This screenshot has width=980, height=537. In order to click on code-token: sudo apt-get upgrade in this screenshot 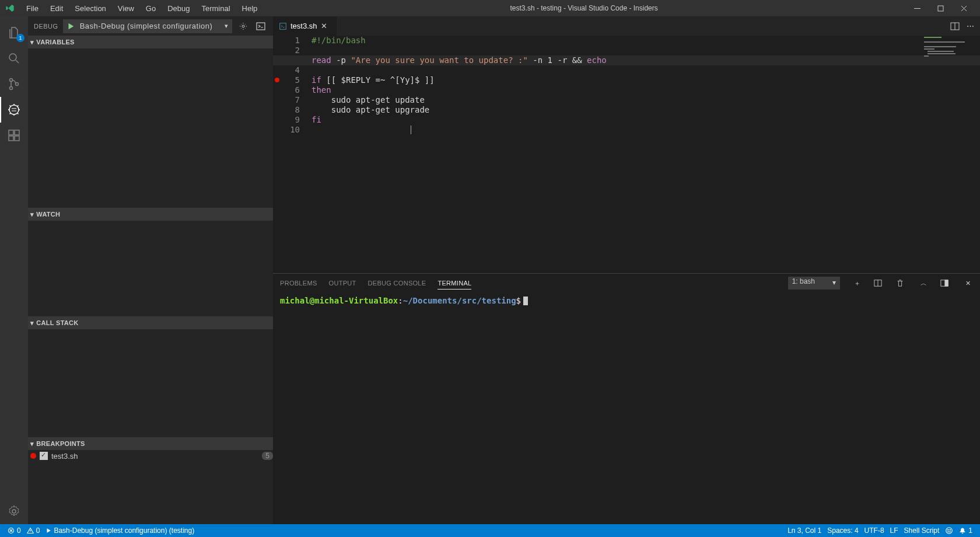, I will do `click(370, 110)`.